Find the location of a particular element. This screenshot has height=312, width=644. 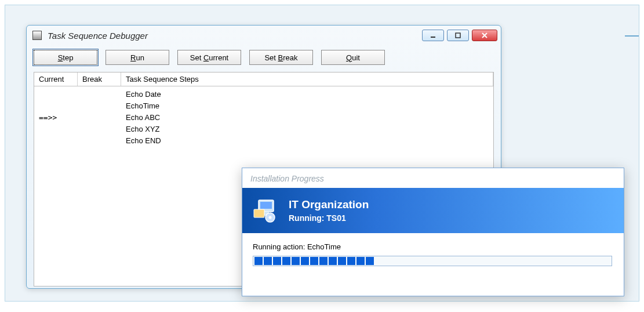

banner-text: IT Organization Running: TS01 is located at coordinates (329, 211).